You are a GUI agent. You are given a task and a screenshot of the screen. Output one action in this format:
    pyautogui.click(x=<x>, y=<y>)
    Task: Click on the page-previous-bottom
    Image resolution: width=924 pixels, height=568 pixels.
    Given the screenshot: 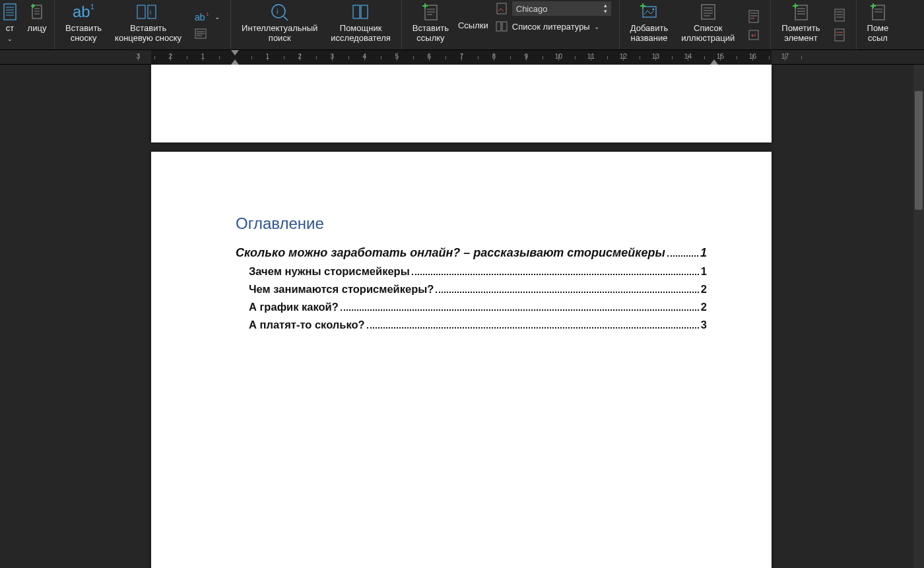 What is the action you would take?
    pyautogui.click(x=461, y=104)
    